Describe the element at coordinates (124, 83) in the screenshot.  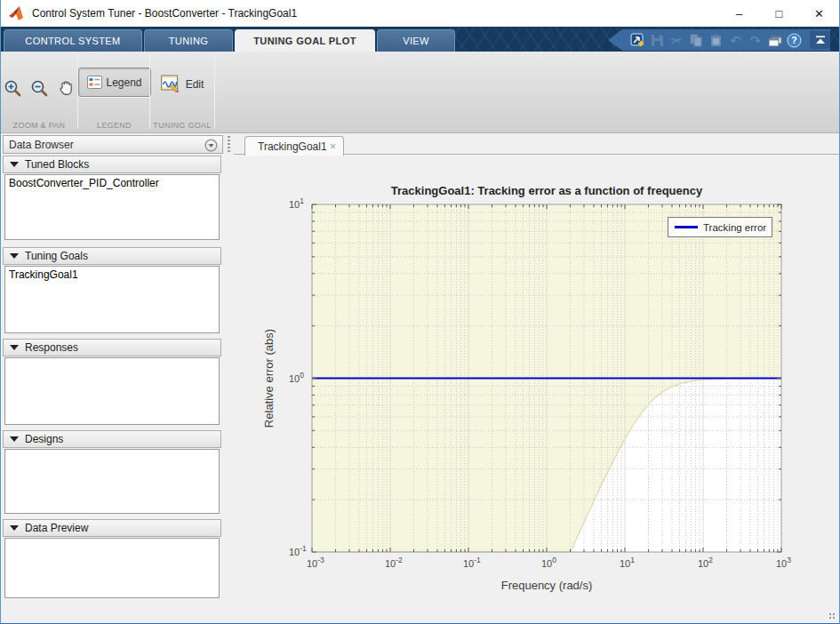
I see `legend-button-label: Legend` at that location.